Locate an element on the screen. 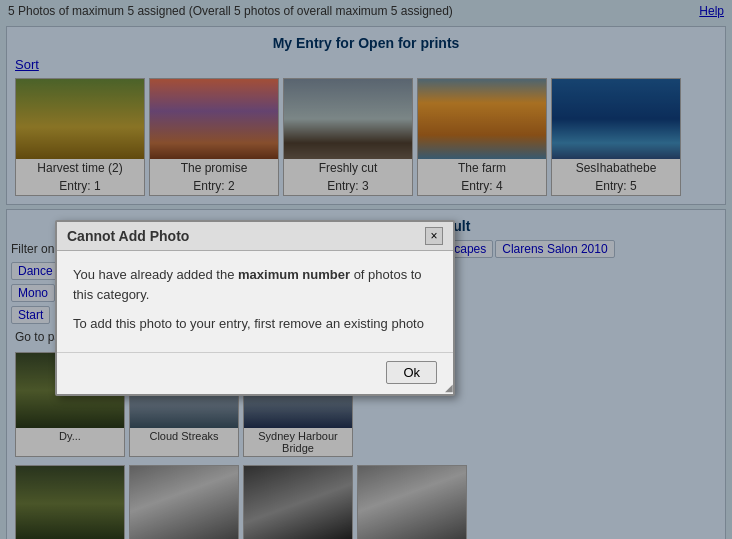  modal-title-bar: Cannot Add Photo × is located at coordinates (255, 236).